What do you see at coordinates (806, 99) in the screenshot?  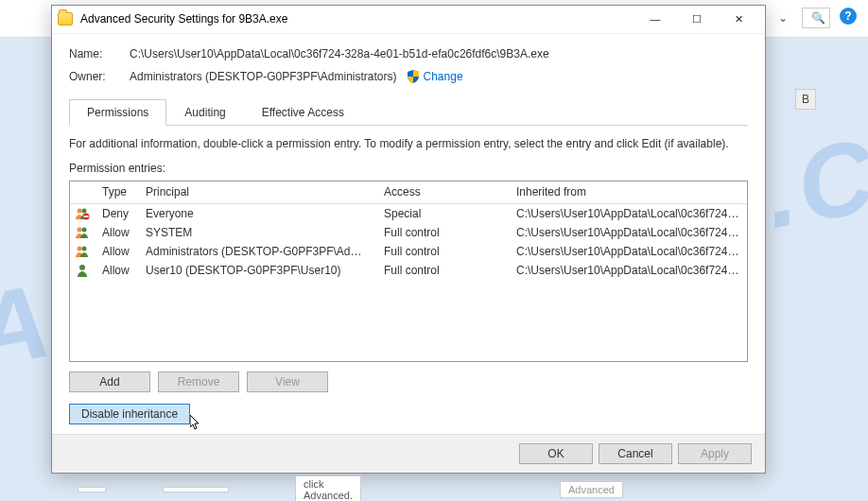 I see `background-b-button: B` at bounding box center [806, 99].